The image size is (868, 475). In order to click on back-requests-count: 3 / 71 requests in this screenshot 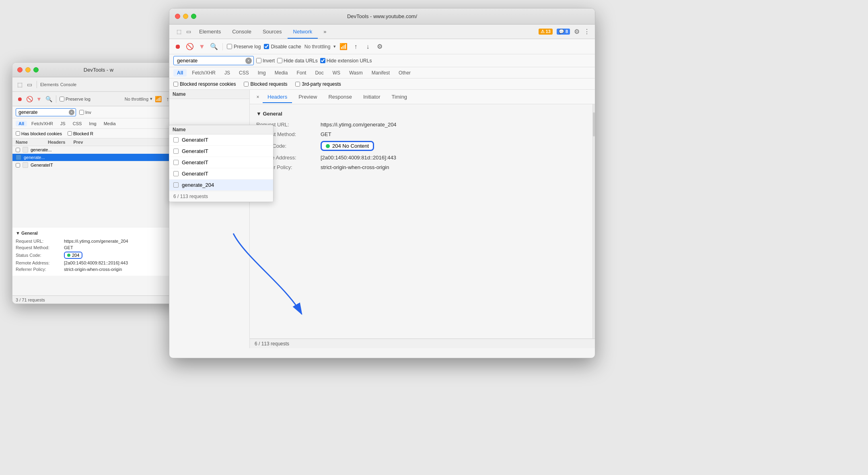, I will do `click(31, 300)`.